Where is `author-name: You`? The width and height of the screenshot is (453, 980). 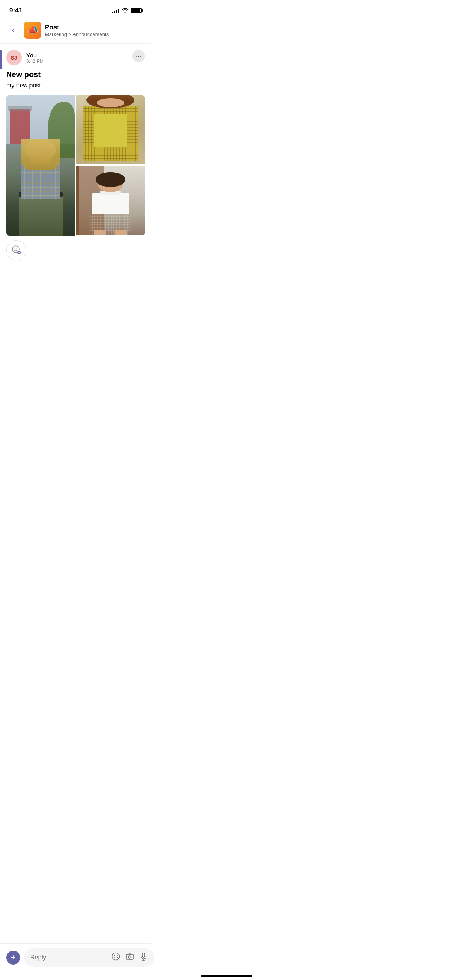 author-name: You is located at coordinates (35, 55).